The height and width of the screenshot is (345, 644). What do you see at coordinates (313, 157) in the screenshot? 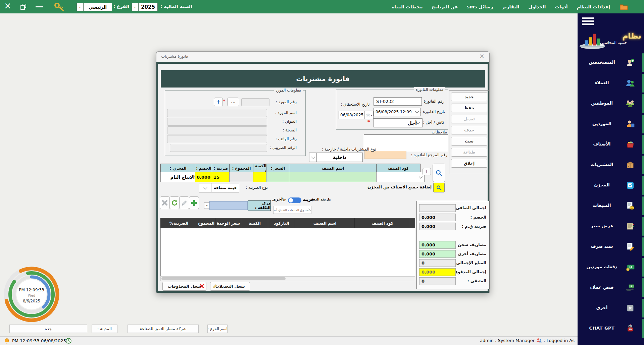
I see `purchase-type-arrow` at bounding box center [313, 157].